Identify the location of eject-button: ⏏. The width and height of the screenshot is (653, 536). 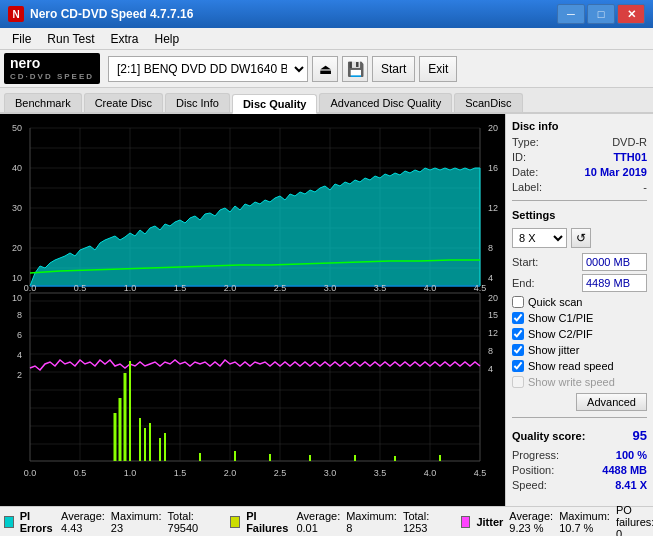
(325, 69).